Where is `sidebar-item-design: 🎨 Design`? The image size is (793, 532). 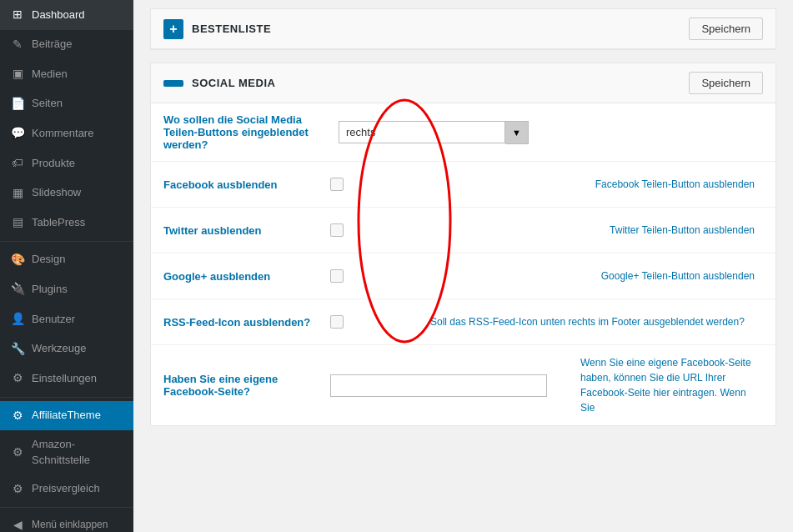 sidebar-item-design: 🎨 Design is located at coordinates (67, 260).